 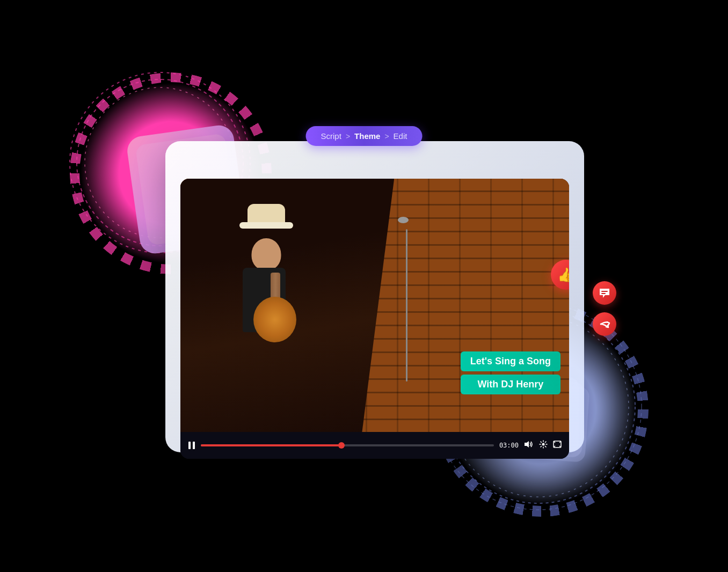 I want to click on progress-dot, so click(x=341, y=445).